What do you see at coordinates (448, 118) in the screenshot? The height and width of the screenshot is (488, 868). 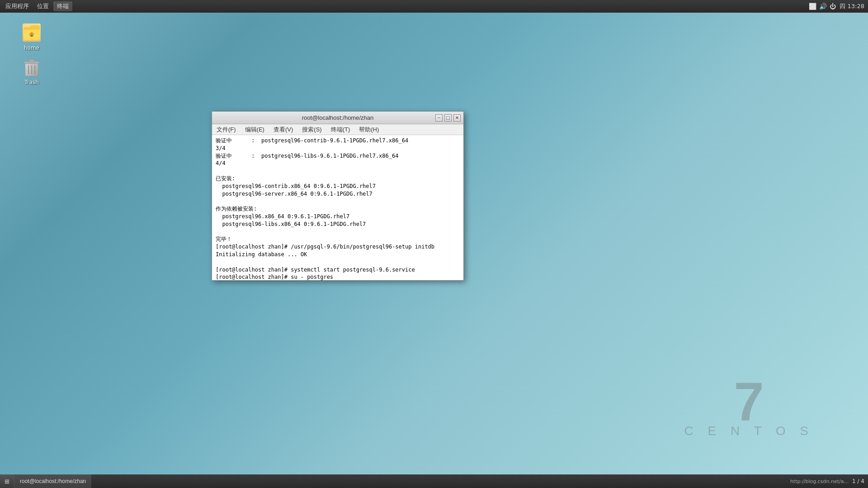 I see `maximize-button: □` at bounding box center [448, 118].